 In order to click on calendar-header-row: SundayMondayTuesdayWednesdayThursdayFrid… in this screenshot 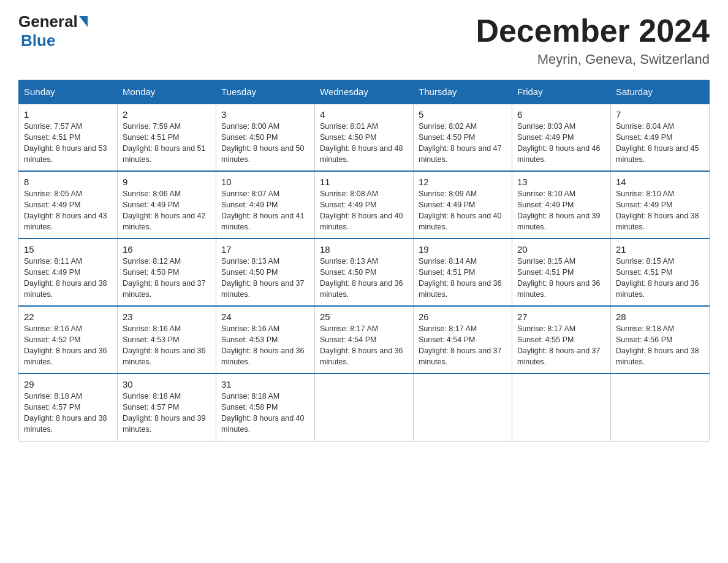, I will do `click(364, 92)`.